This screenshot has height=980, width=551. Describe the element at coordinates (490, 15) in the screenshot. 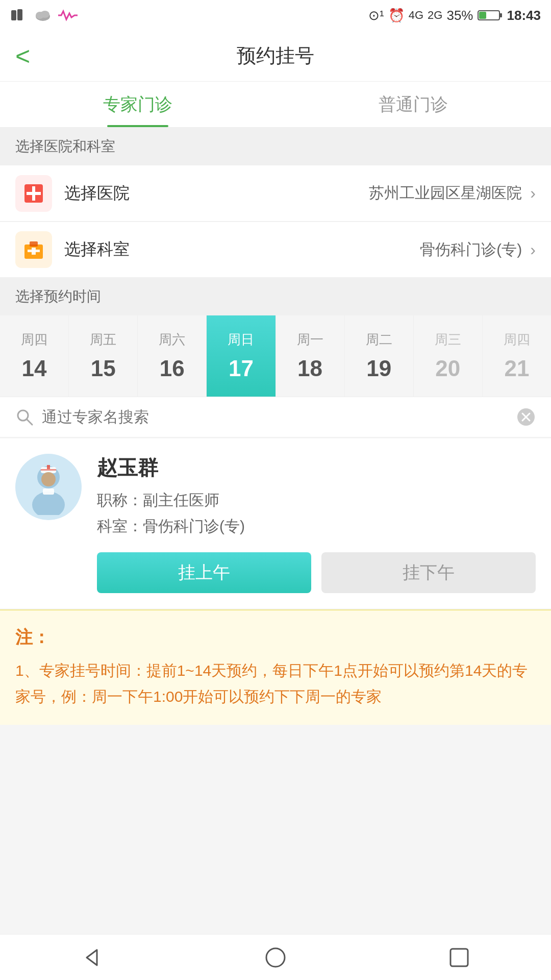

I see `battery-icon` at that location.